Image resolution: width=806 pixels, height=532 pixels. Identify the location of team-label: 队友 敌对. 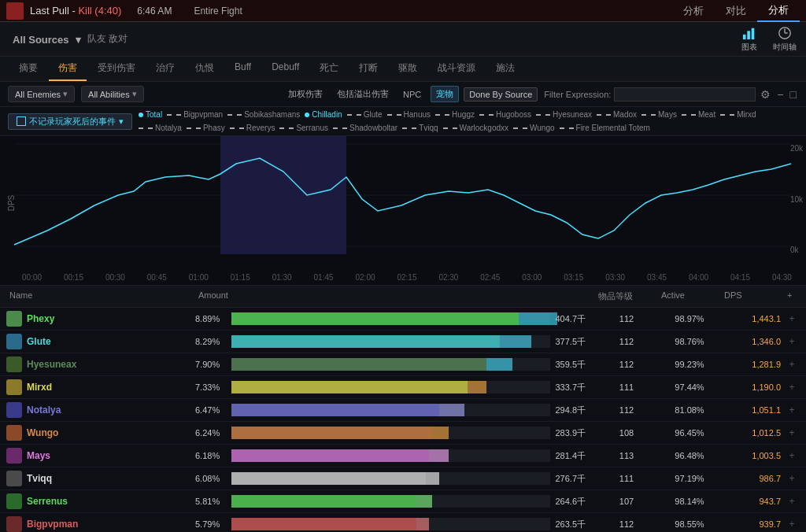
(107, 39).